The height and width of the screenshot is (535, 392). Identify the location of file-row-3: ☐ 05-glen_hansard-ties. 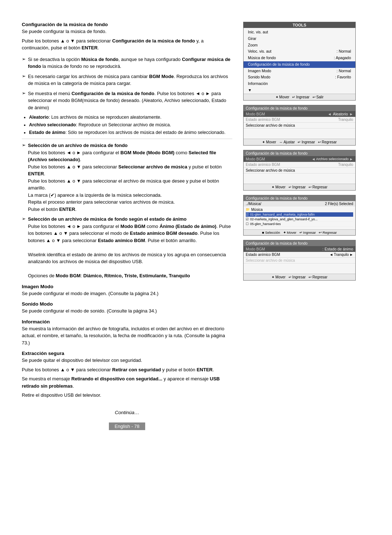
(299, 224).